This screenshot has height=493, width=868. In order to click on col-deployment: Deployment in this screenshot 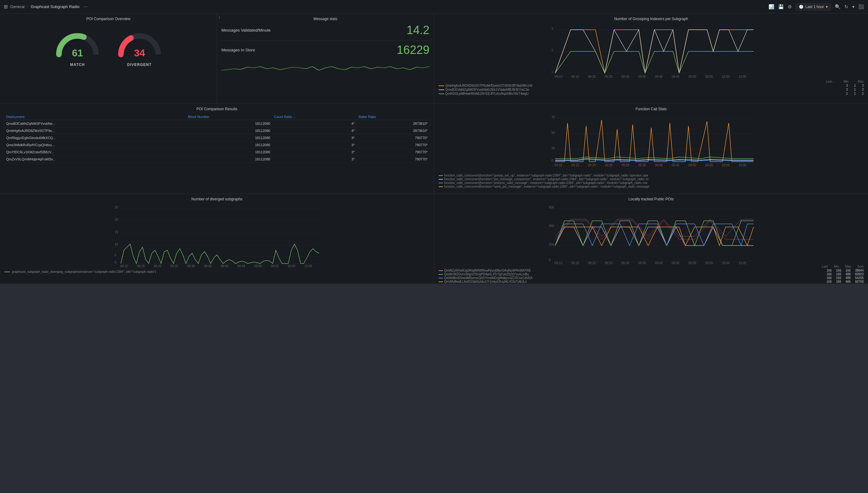, I will do `click(96, 117)`.